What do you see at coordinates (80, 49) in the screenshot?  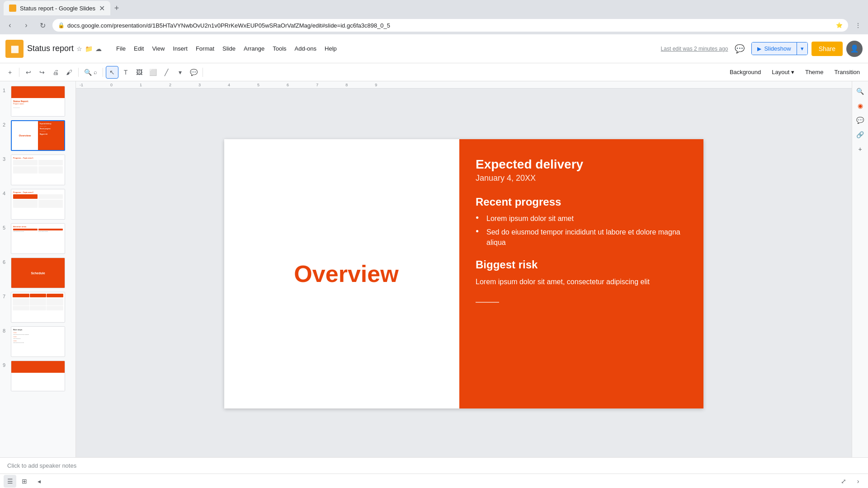 I see `star-icon: ☆` at bounding box center [80, 49].